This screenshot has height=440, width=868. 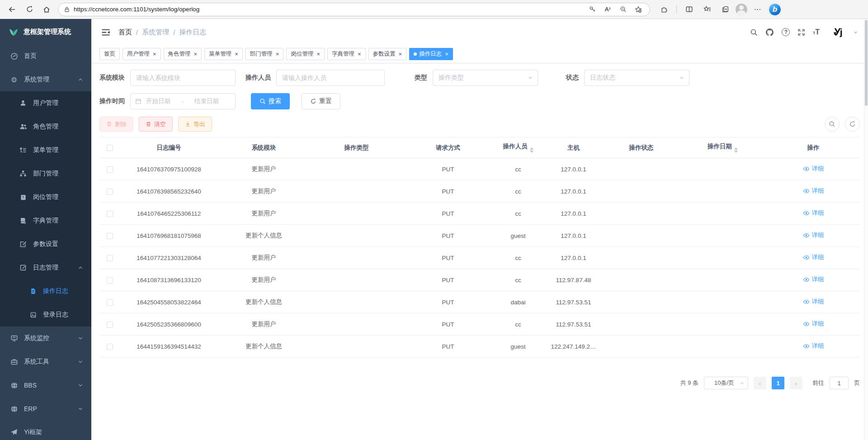 I want to click on sidebar-item-post: 岗位管理, so click(x=46, y=197).